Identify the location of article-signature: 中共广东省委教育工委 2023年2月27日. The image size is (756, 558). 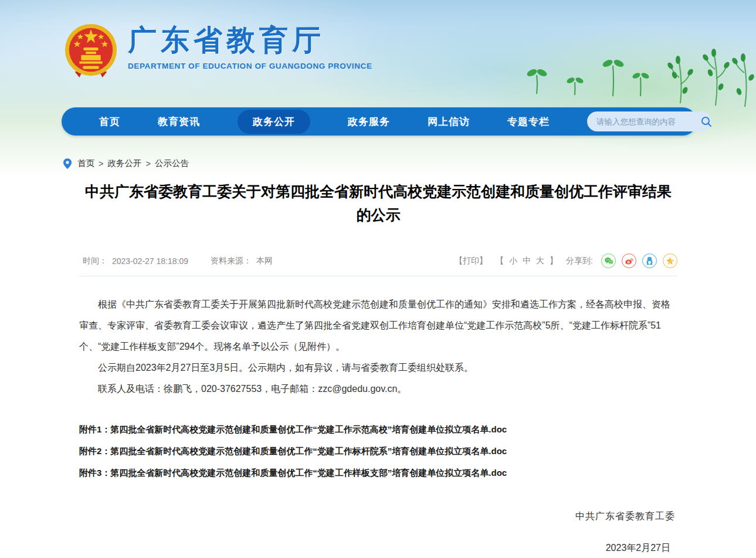
(378, 533).